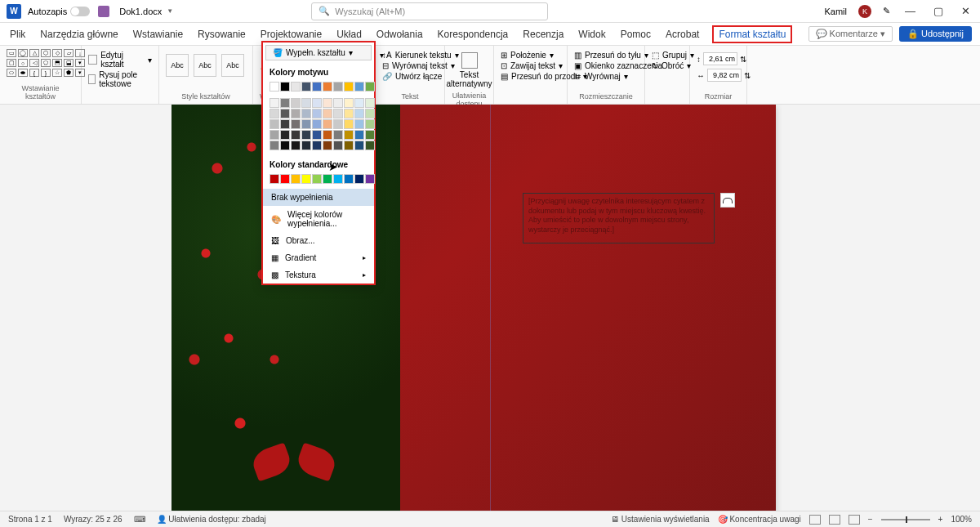 This screenshot has width=980, height=527. Describe the element at coordinates (760, 520) in the screenshot. I see `focus-mode: 🎯 Koncentracja uwagi` at that location.